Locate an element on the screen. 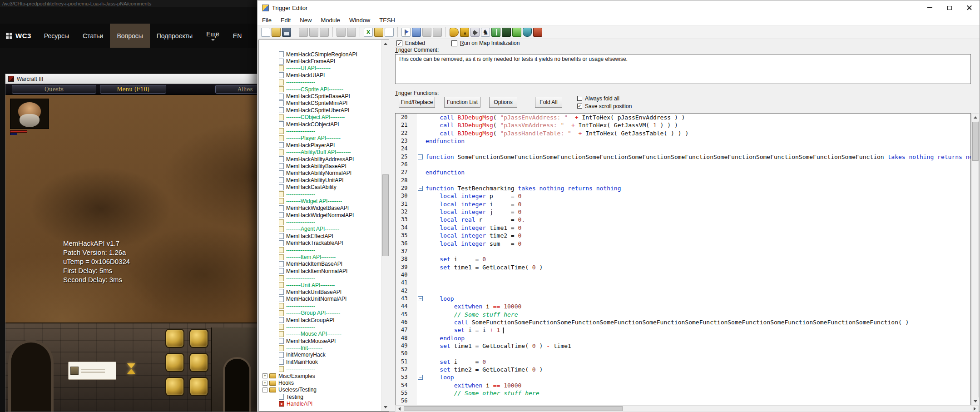 Image resolution: width=980 pixels, height=412 pixels. tree-folder: −Useless/Testing is located at coordinates (320, 390).